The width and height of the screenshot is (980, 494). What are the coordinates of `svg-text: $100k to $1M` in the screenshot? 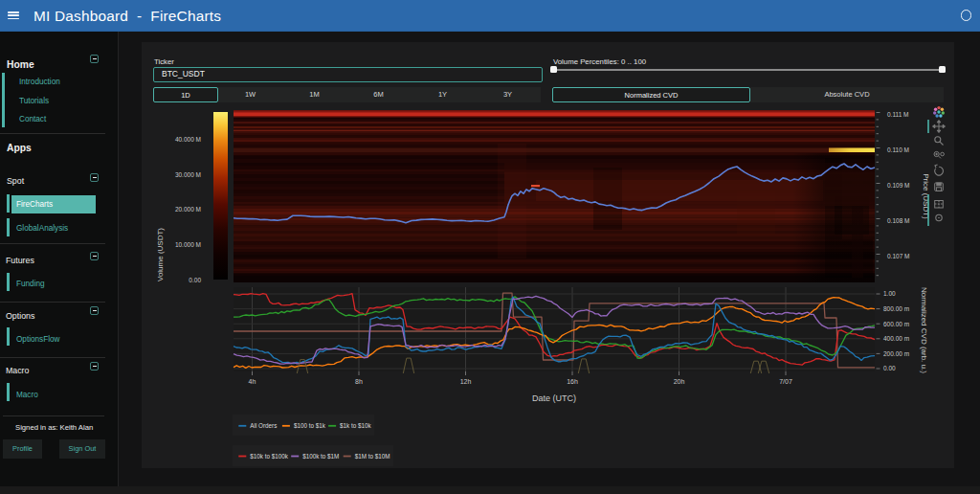 It's located at (321, 456).